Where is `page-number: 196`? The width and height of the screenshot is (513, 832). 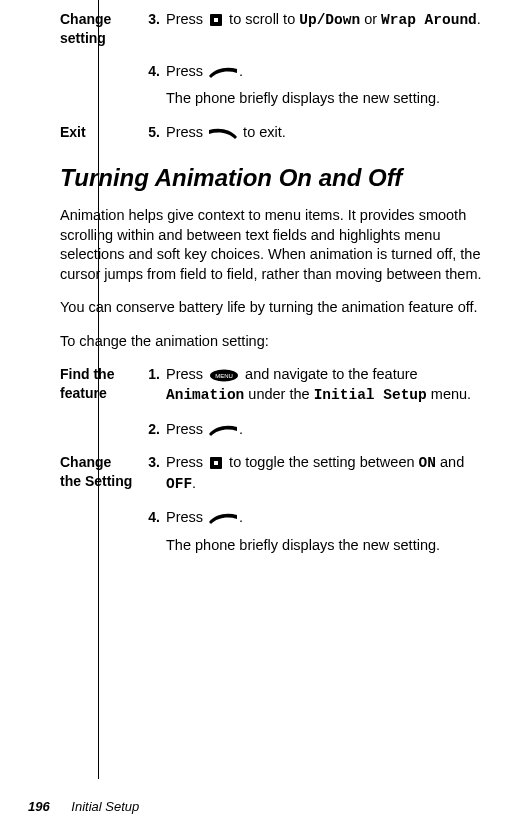 page-number: 196 is located at coordinates (39, 806).